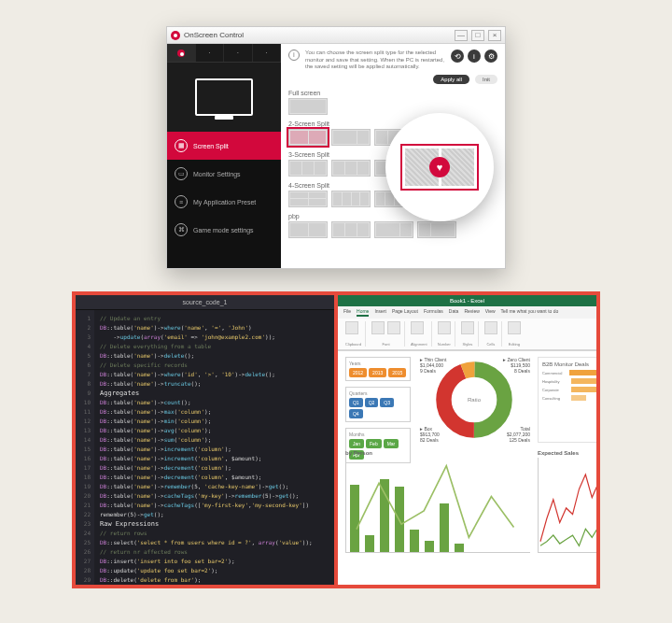 The height and width of the screenshot is (623, 672). What do you see at coordinates (205, 303) in the screenshot?
I see `editor-tab: source_code_1` at bounding box center [205, 303].